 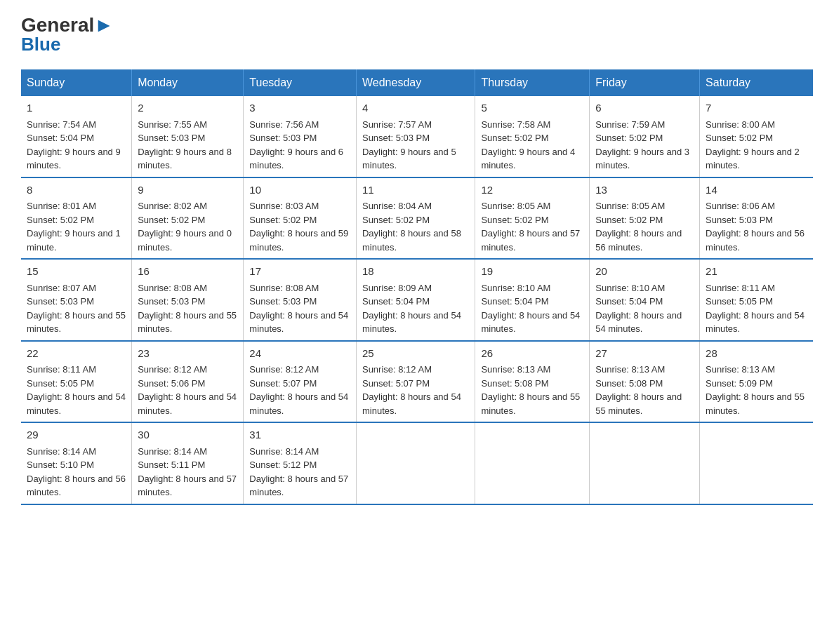 I want to click on day-number: 21, so click(x=757, y=272).